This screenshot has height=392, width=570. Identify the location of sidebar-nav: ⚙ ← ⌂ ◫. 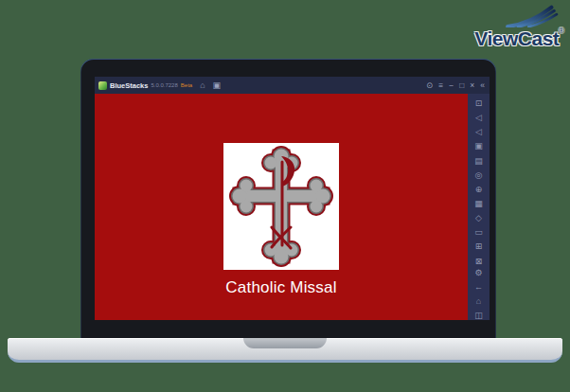
(479, 294).